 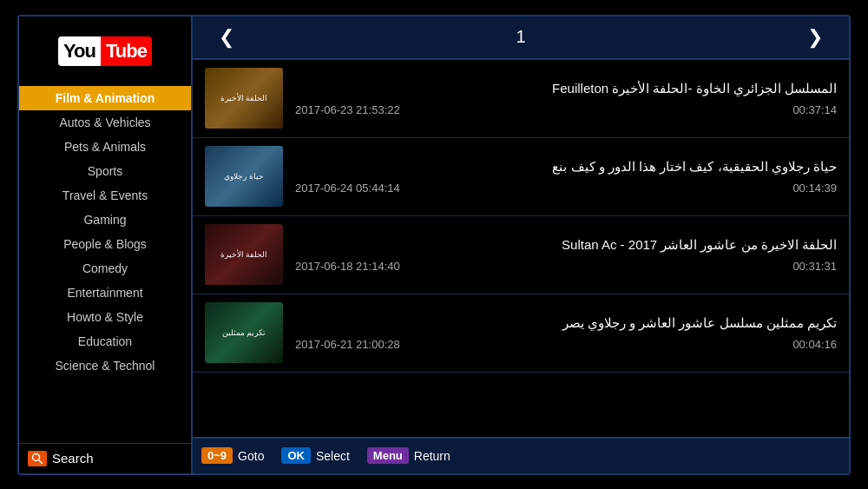 What do you see at coordinates (233, 455) in the screenshot?
I see `goto-item: 0~9 Goto` at bounding box center [233, 455].